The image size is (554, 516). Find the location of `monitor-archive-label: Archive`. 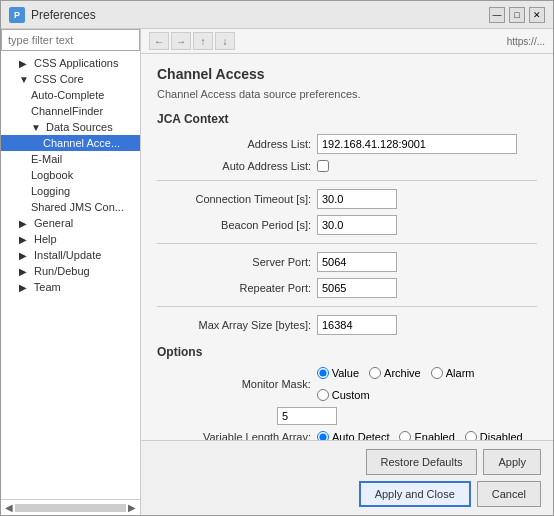

monitor-archive-label: Archive is located at coordinates (402, 373).